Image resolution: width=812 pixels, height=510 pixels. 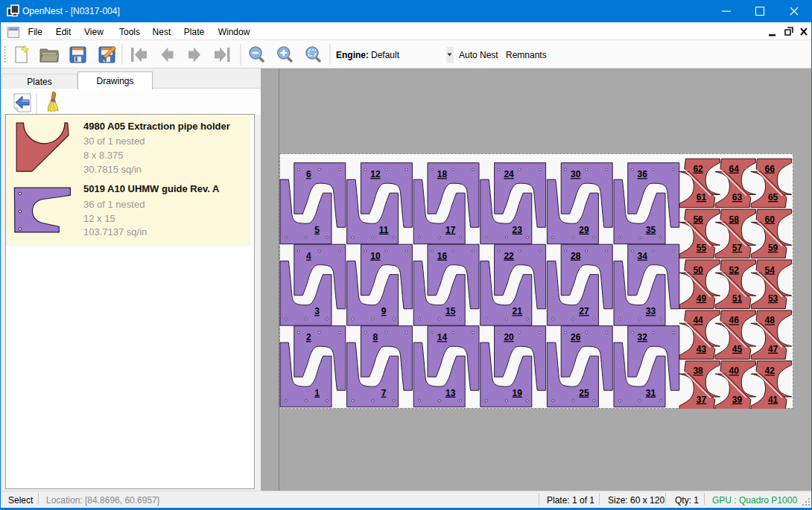 I want to click on svg-text: 38, so click(x=698, y=371).